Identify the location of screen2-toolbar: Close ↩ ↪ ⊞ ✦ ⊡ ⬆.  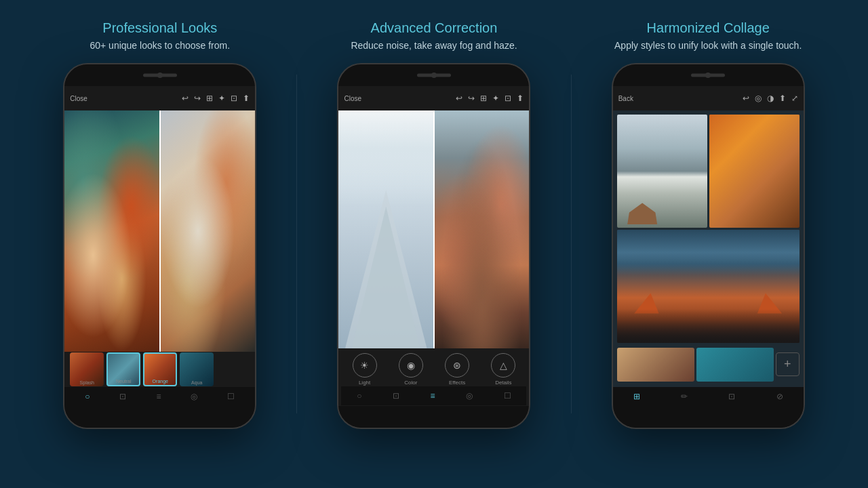
(434, 98).